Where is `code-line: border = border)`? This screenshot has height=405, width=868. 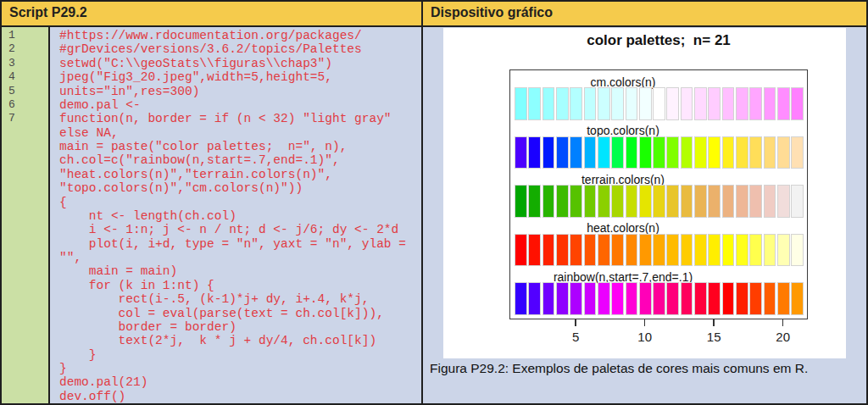
code-line: border = border) is located at coordinates (241, 327).